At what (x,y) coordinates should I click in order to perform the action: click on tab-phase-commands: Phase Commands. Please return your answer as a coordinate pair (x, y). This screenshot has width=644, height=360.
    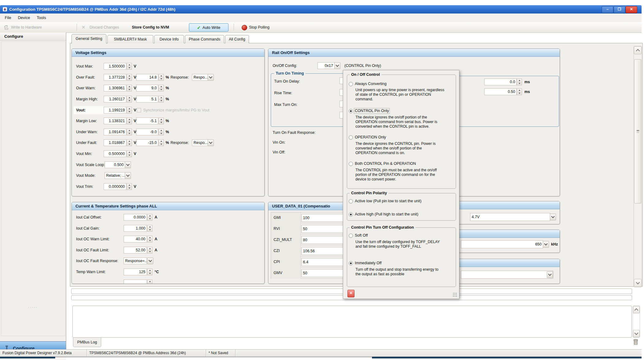
    Looking at the image, I should click on (205, 39).